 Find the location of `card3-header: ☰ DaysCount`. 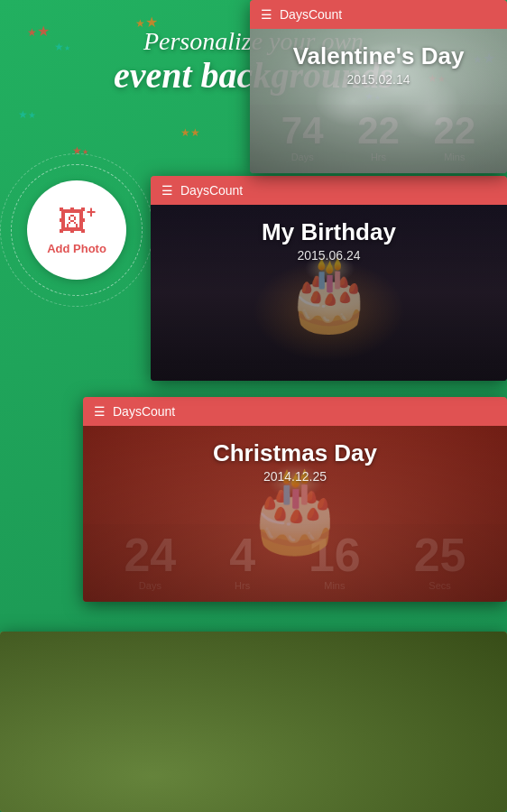

card3-header: ☰ DaysCount is located at coordinates (295, 411).